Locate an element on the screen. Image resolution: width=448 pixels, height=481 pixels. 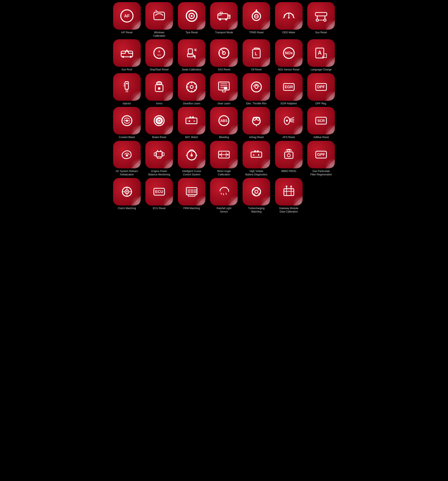
icon-box-egr-adaption: EGR is located at coordinates (289, 87).